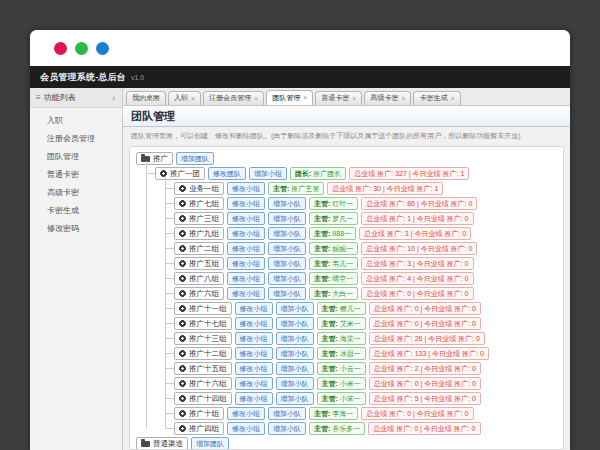  I want to click on team-node: 推广二组, so click(199, 248).